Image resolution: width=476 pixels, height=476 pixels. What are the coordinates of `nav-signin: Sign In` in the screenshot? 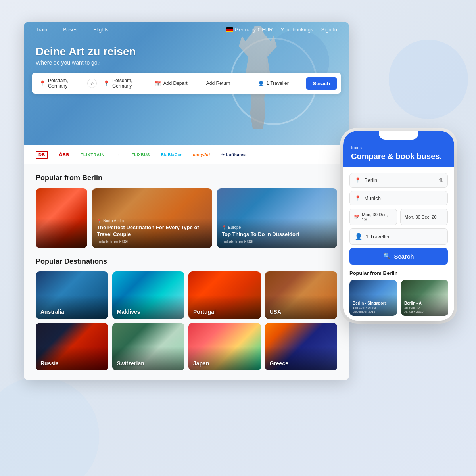 It's located at (329, 29).